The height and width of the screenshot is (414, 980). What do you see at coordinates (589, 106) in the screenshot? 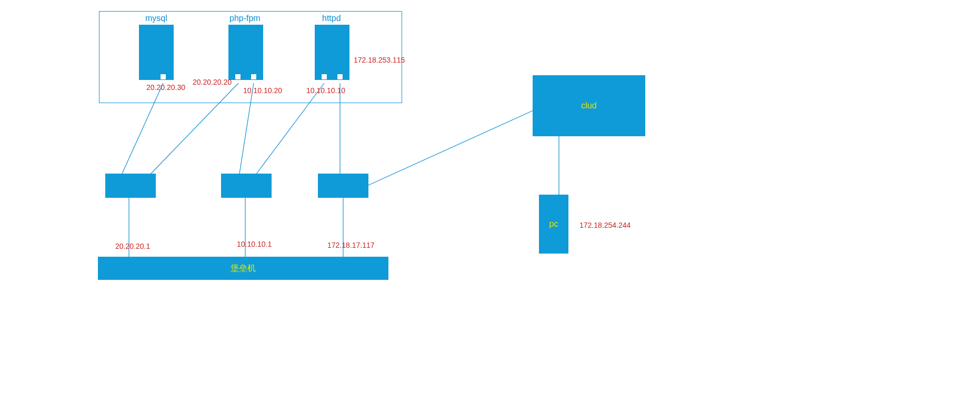
I see `cloud-box: clud` at bounding box center [589, 106].